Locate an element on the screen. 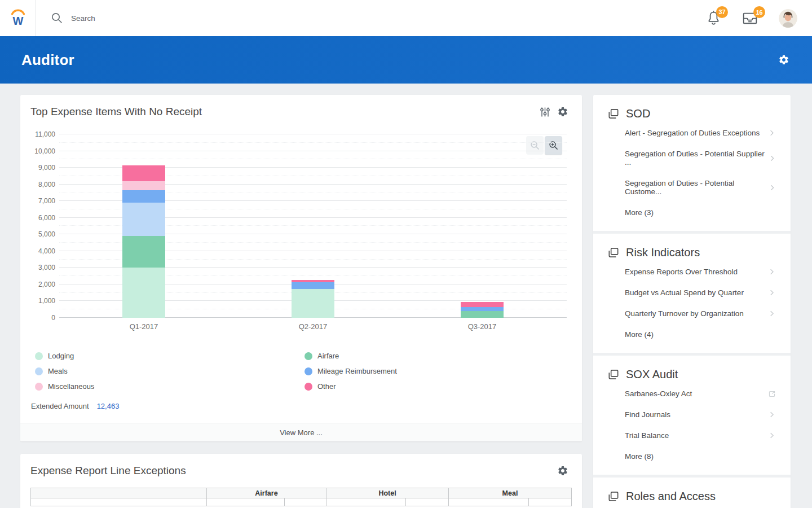 This screenshot has width=812, height=508. search-input is located at coordinates (212, 18).